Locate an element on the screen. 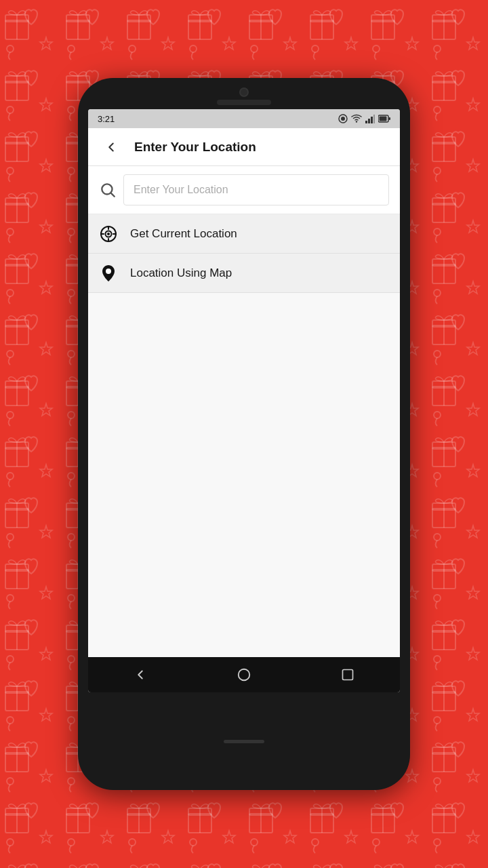 The width and height of the screenshot is (488, 868). nav-home-button is located at coordinates (244, 675).